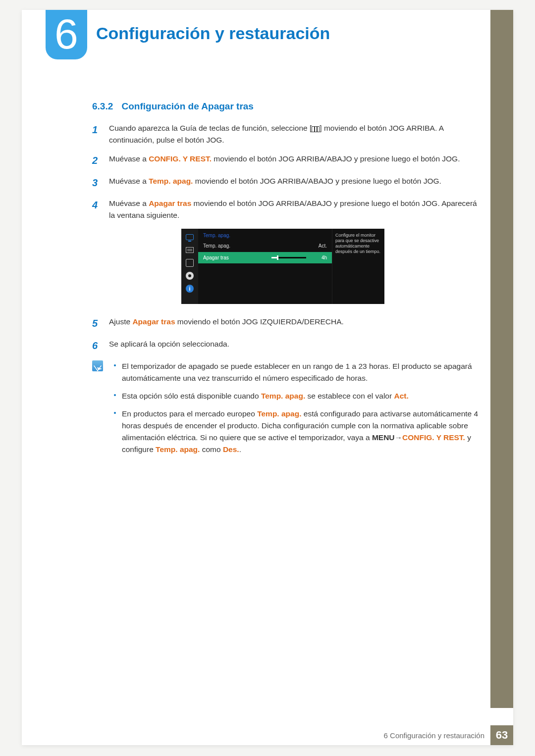 The height and width of the screenshot is (756, 535). Describe the element at coordinates (283, 266) in the screenshot. I see `osd-screenshot: i Temp. apag. Temp. apag. Act. Apagar tr…` at that location.